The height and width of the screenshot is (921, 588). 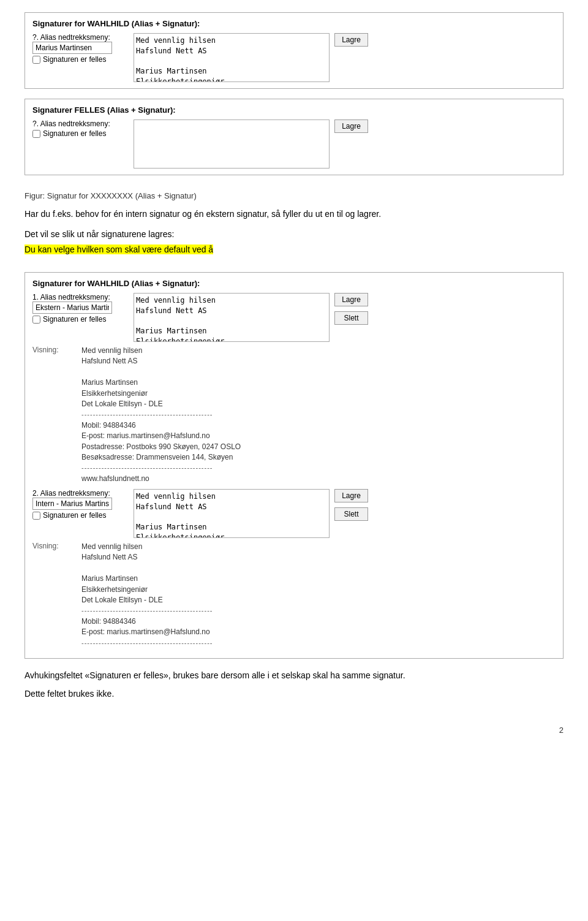 What do you see at coordinates (352, 126) in the screenshot?
I see `felles-alias1-lagre-button: Lagre` at bounding box center [352, 126].